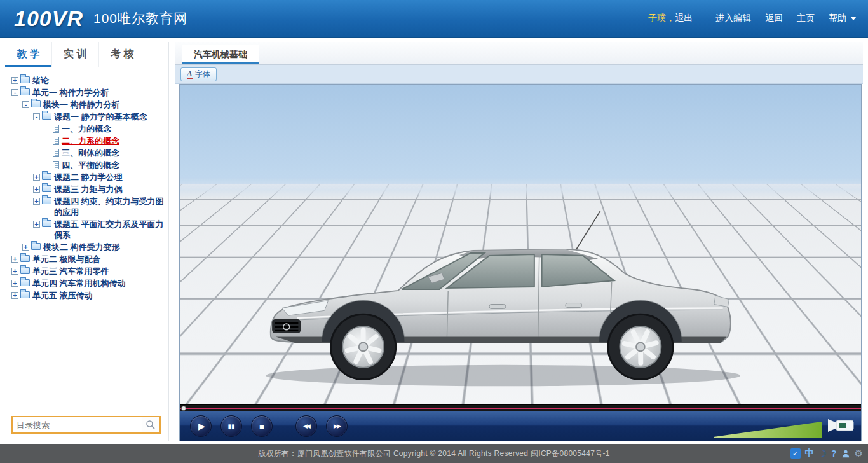 This screenshot has width=868, height=463. Describe the element at coordinates (75, 55) in the screenshot. I see `sidebar-tab-label: 实 训` at that location.